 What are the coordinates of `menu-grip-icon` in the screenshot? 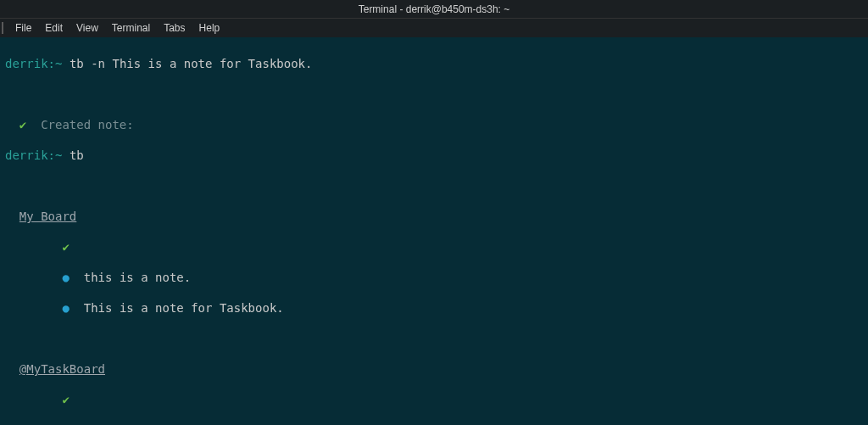 It's located at (3, 28).